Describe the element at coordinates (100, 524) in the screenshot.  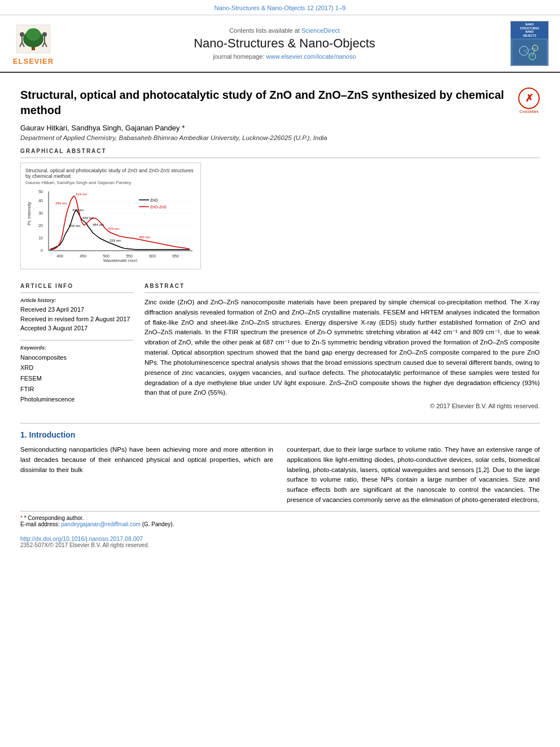
I see `footnote-email-link: pandeygajanan@rediffmail.com` at that location.